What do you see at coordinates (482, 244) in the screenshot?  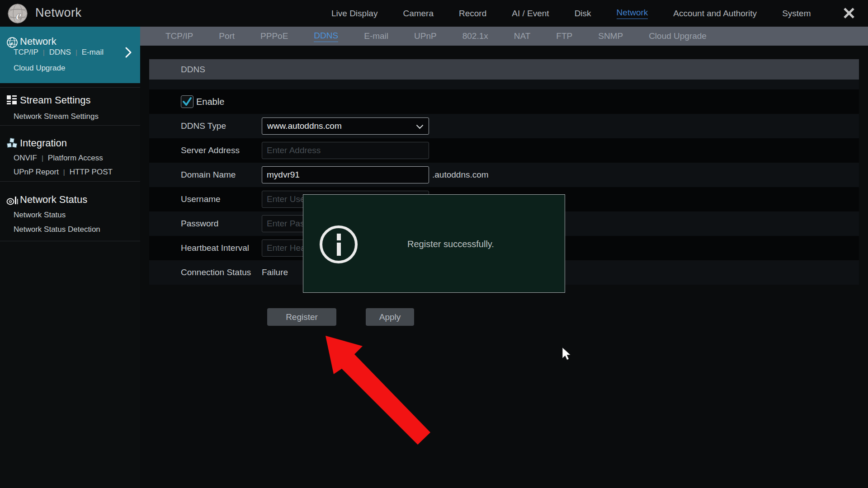 I see `dialog-message: Register successfully.` at bounding box center [482, 244].